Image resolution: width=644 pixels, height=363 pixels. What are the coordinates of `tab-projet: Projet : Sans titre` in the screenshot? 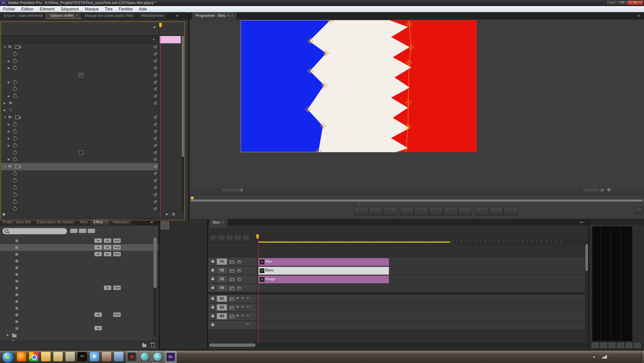 It's located at (17, 222).